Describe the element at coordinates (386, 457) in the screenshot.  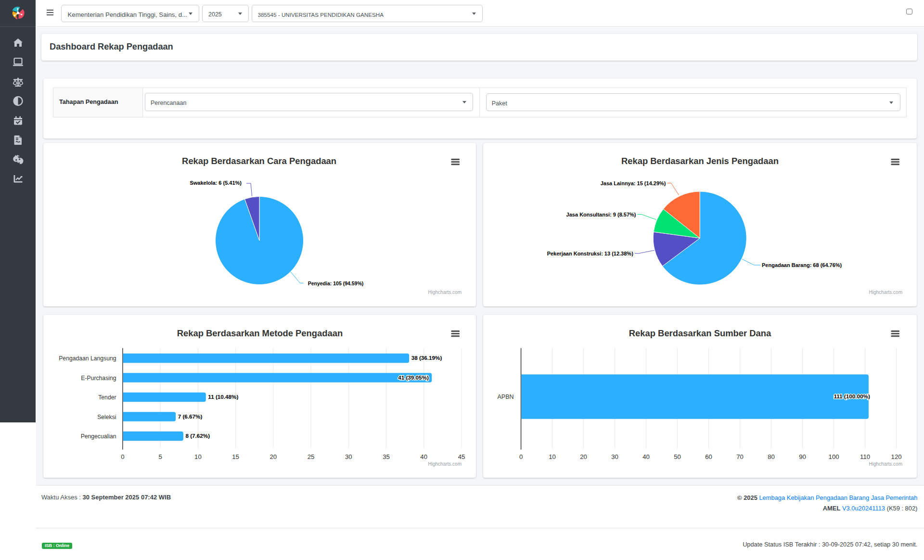
I see `svg-text: 35` at that location.